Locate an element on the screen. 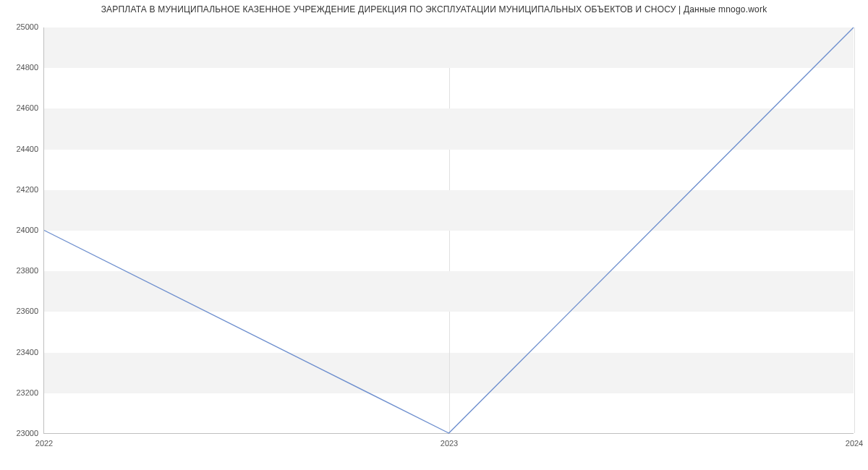  y-tick-label: 24200 is located at coordinates (30, 189).